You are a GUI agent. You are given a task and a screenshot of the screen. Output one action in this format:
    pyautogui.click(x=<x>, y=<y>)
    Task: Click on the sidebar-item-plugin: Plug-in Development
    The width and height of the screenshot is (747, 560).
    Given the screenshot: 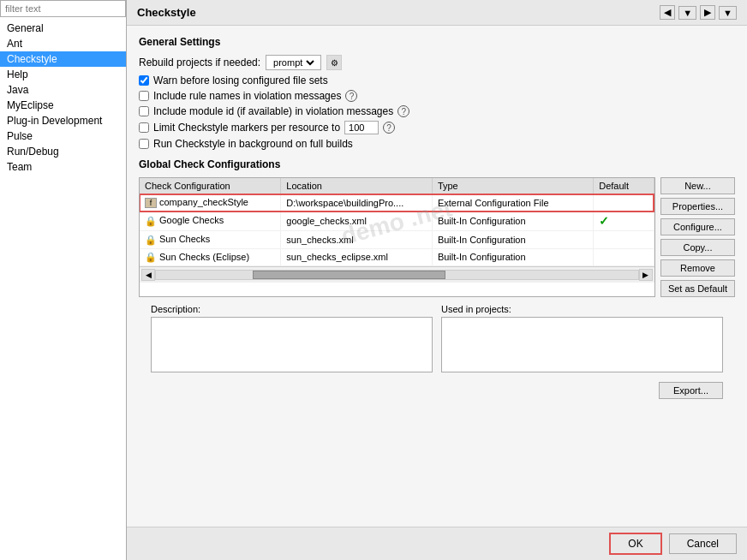 What is the action you would take?
    pyautogui.click(x=63, y=121)
    